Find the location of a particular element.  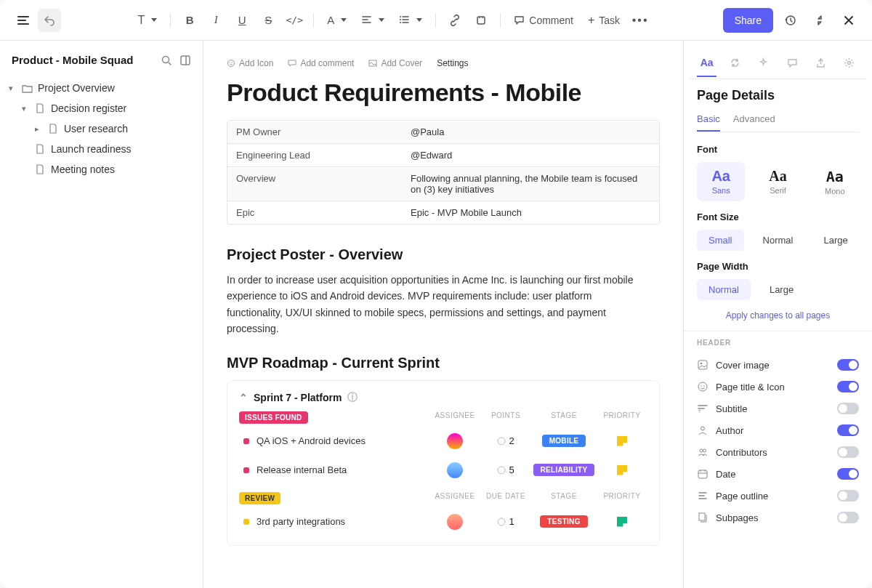

subtab-advanced: Advanced is located at coordinates (754, 122).